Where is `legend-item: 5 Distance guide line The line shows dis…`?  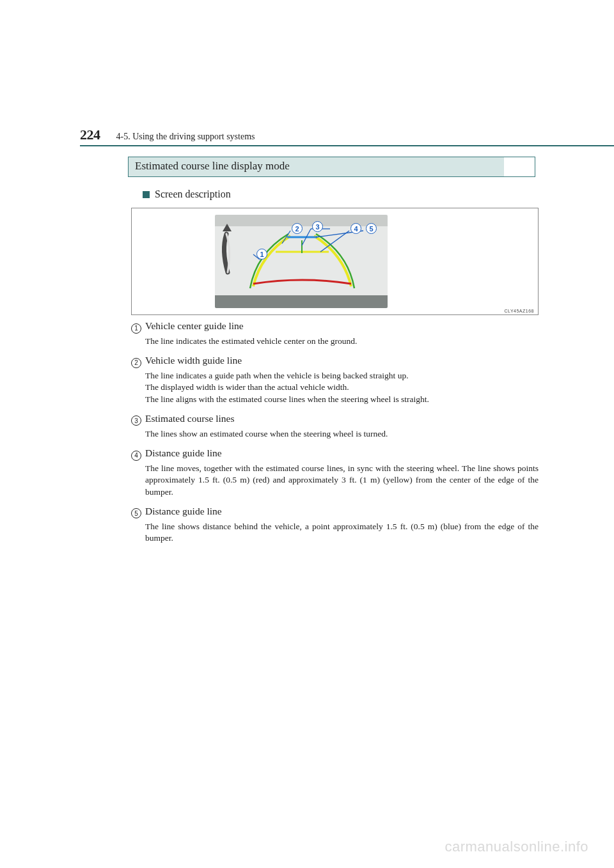
legend-item: 5 Distance guide line The line shows dis… is located at coordinates (335, 527).